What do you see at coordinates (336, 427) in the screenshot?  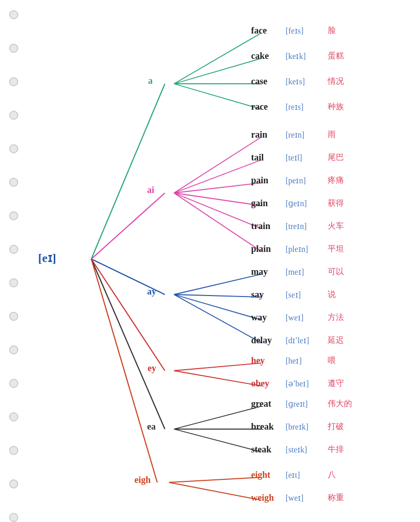 I see `chinese-break: 打破` at bounding box center [336, 427].